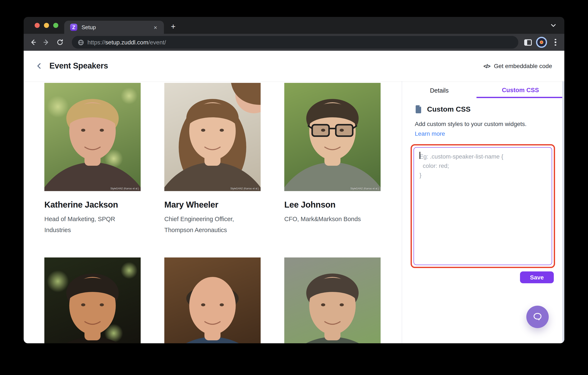 This screenshot has width=588, height=375. Describe the element at coordinates (117, 27) in the screenshot. I see `tab-title: Setup` at that location.